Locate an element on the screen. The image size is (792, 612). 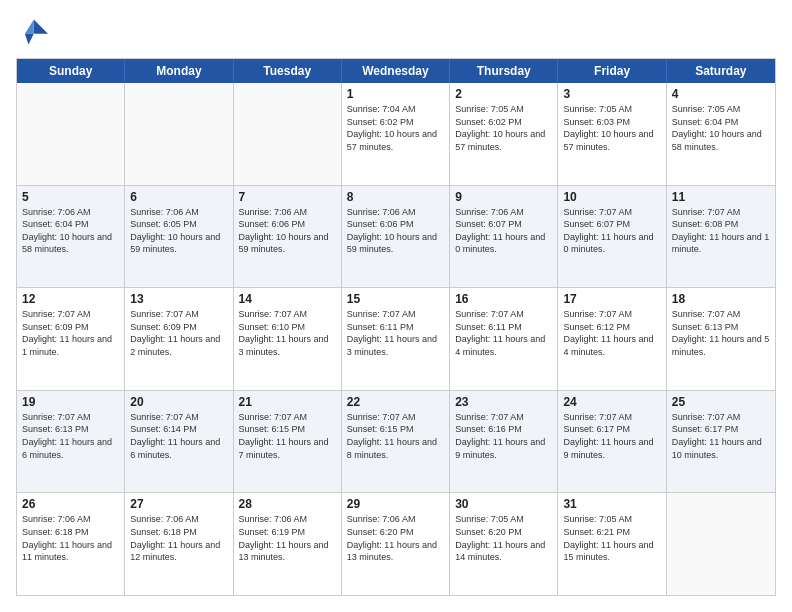
weekday-header-tuesday: Tuesday is located at coordinates (288, 71).